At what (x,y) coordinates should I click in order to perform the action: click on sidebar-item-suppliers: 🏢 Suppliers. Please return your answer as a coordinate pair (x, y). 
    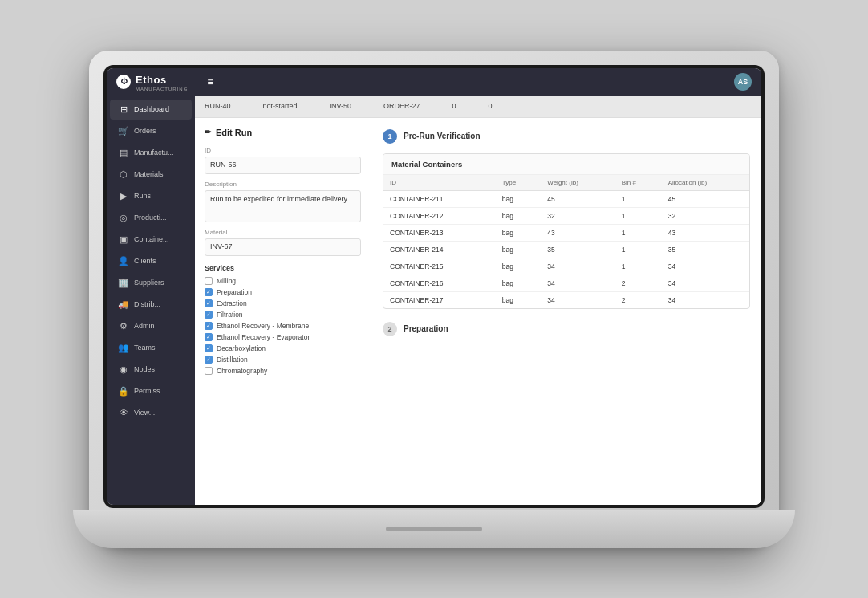
    Looking at the image, I should click on (151, 283).